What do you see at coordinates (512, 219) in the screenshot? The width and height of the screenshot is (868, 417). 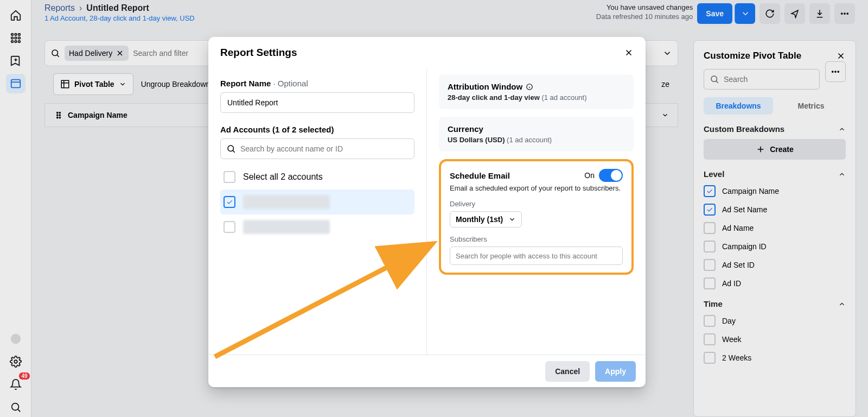 I see `chevron-down-icon` at bounding box center [512, 219].